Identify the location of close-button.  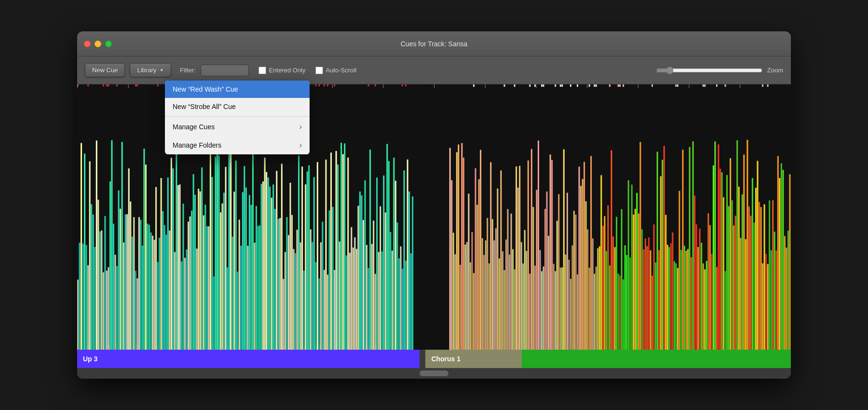
(87, 44).